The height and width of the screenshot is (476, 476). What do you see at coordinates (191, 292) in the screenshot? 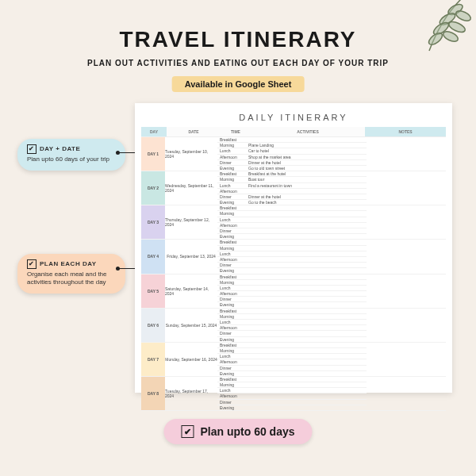
I see `date-cell: Saturday, September 14, 2024` at bounding box center [191, 292].